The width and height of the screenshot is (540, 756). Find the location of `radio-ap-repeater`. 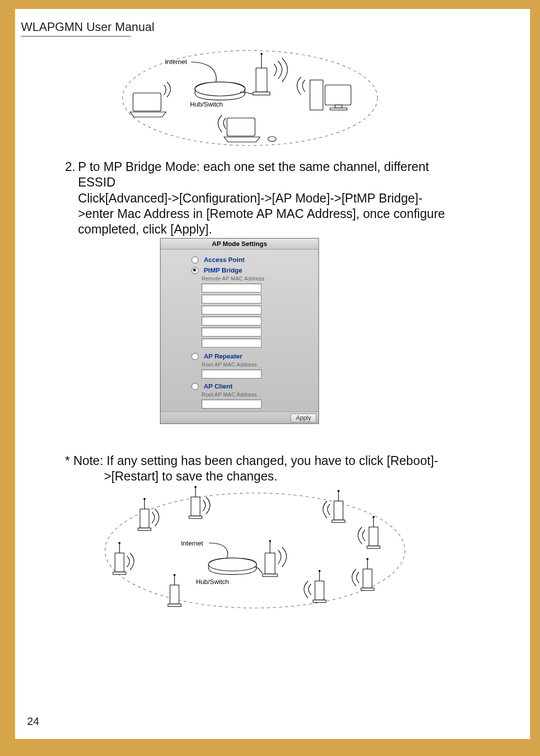

radio-ap-repeater is located at coordinates (195, 356).